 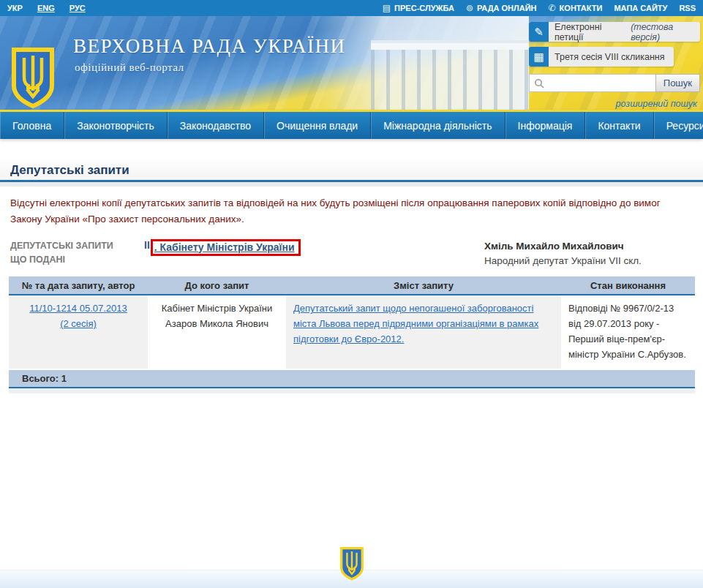 What do you see at coordinates (419, 63) in the screenshot?
I see `parliament-building-image` at bounding box center [419, 63].